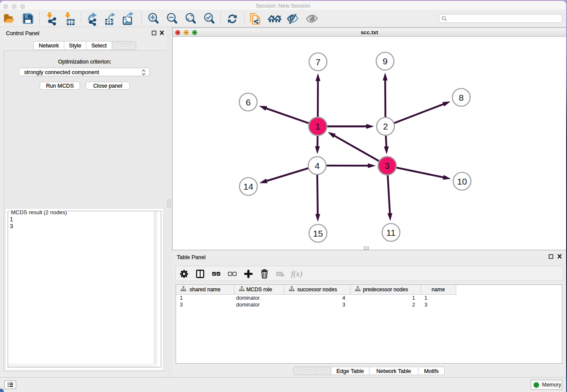  I want to click on svg-text: f(x), so click(297, 274).